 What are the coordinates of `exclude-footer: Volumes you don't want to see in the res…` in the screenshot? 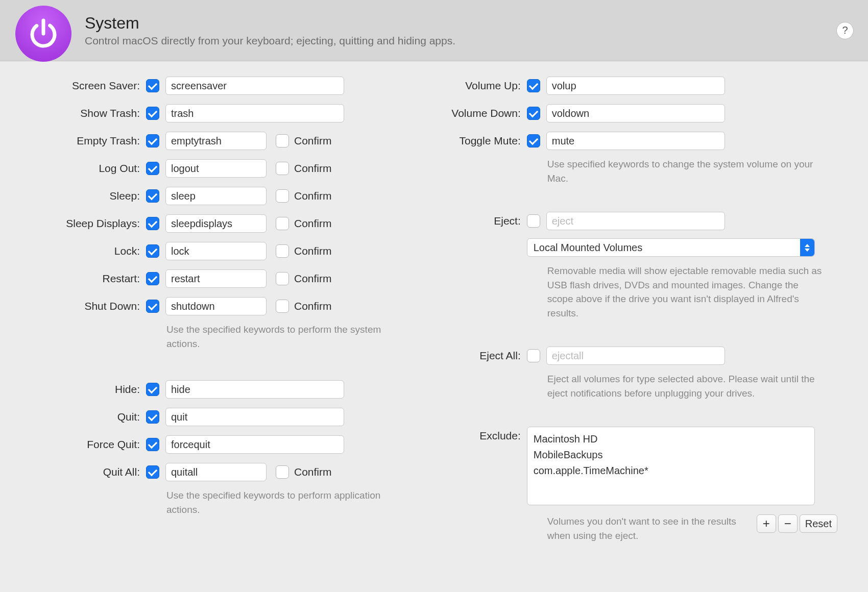 It's located at (682, 529).